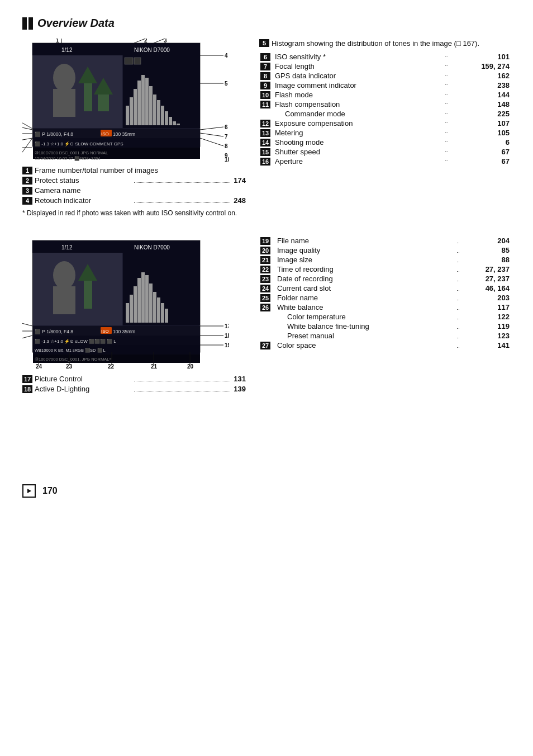 The width and height of the screenshot is (533, 756). What do you see at coordinates (359, 152) in the screenshot?
I see `item-label-cell: Shutter speed` at bounding box center [359, 152].